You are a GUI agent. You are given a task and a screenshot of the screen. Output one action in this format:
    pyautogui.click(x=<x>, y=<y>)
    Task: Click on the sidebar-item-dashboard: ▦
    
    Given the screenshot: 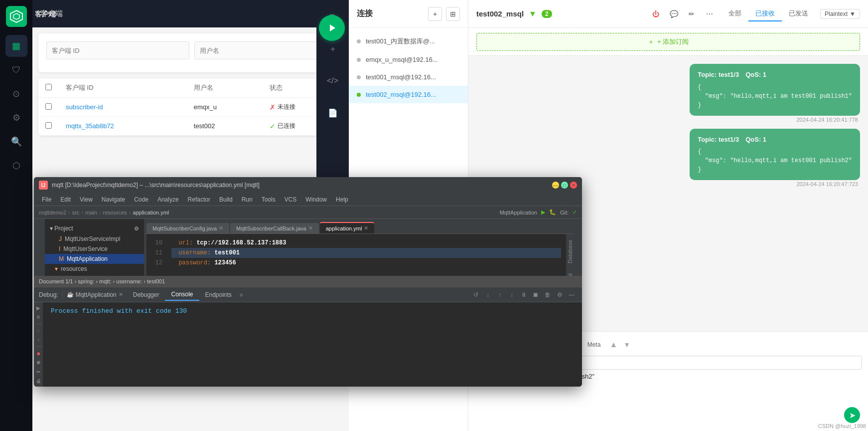 What is the action you would take?
    pyautogui.click(x=16, y=46)
    